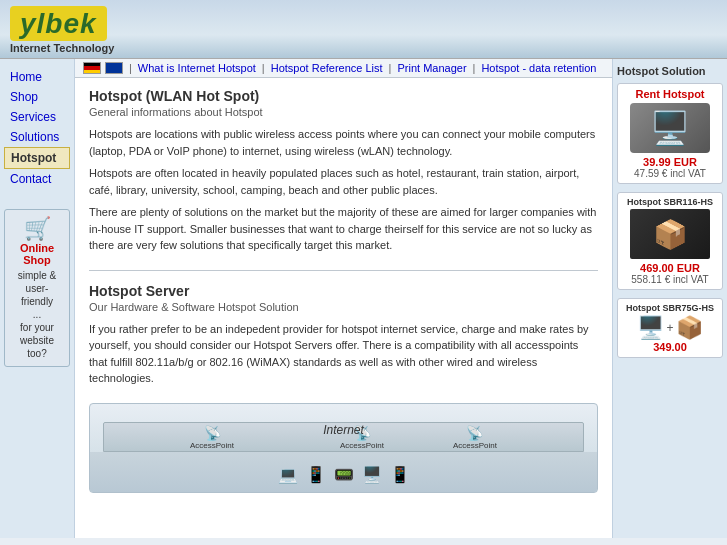 The image size is (727, 545). What do you see at coordinates (344, 354) in the screenshot?
I see `hotspot-server-para1: If you rather prefer to be an indepedent…` at bounding box center [344, 354].